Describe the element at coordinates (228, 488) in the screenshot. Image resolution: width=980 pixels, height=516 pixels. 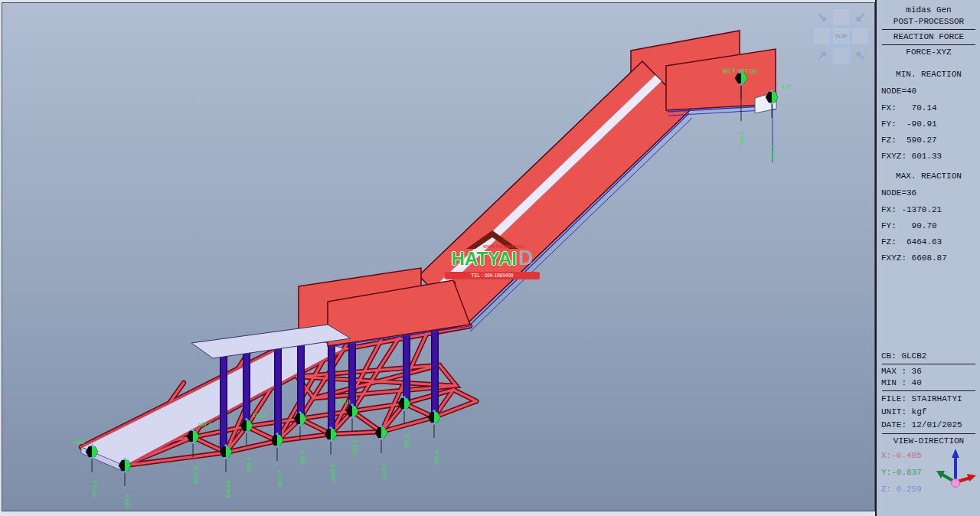
I see `reaction-label: 6464.6` at that location.